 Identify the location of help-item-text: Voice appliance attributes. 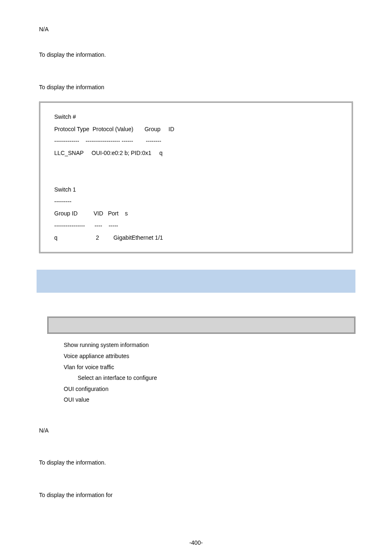
(97, 356).